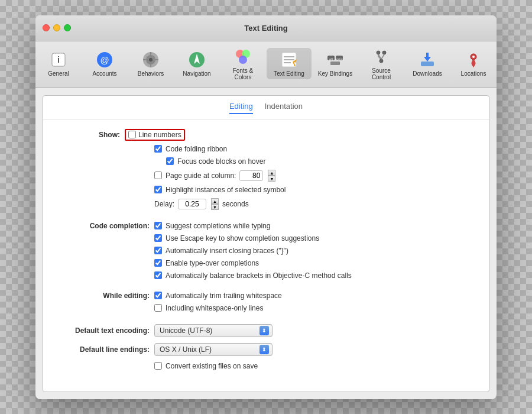 The height and width of the screenshot is (414, 532). I want to click on balance-brackets-row: Automatically balance brackets in Object…, so click(253, 276).